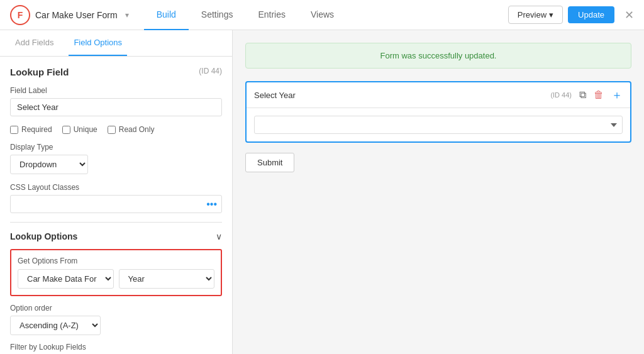 This screenshot has height=354, width=644. What do you see at coordinates (438, 124) in the screenshot?
I see `form-field-body` at bounding box center [438, 124].